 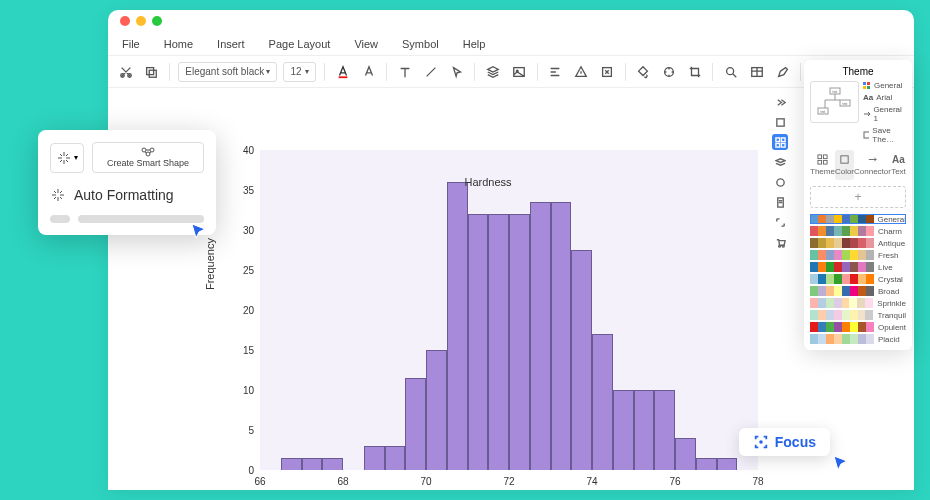 What do you see at coordinates (511, 21) in the screenshot?
I see `titlebar` at bounding box center [511, 21].